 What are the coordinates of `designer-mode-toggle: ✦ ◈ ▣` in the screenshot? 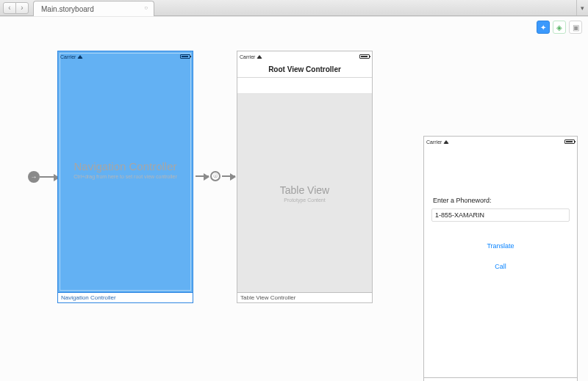 It's located at (559, 27).